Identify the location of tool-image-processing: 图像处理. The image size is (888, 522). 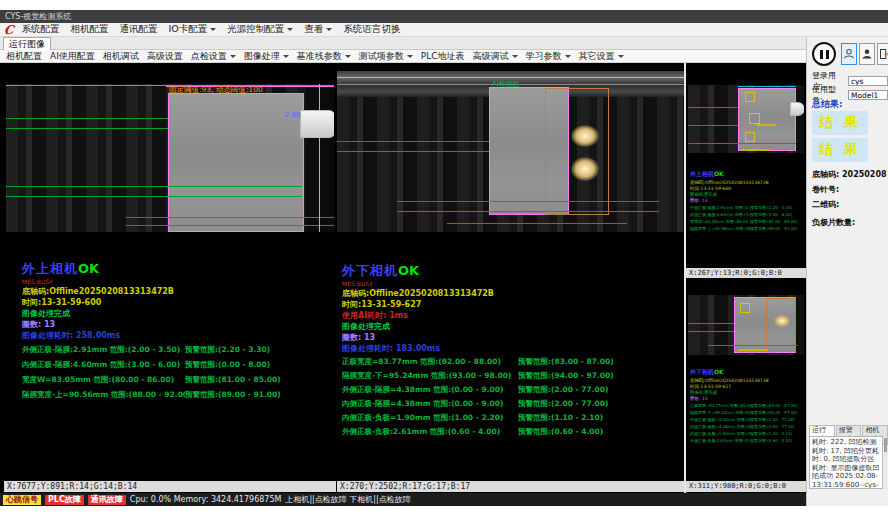
(266, 56).